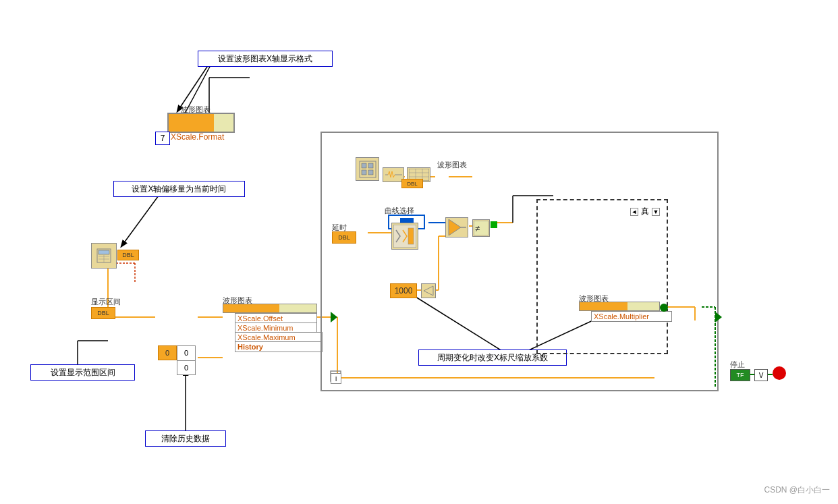 This screenshot has height=504, width=838. Describe the element at coordinates (334, 317) in the screenshot. I see `loop-left-arrow` at that location.